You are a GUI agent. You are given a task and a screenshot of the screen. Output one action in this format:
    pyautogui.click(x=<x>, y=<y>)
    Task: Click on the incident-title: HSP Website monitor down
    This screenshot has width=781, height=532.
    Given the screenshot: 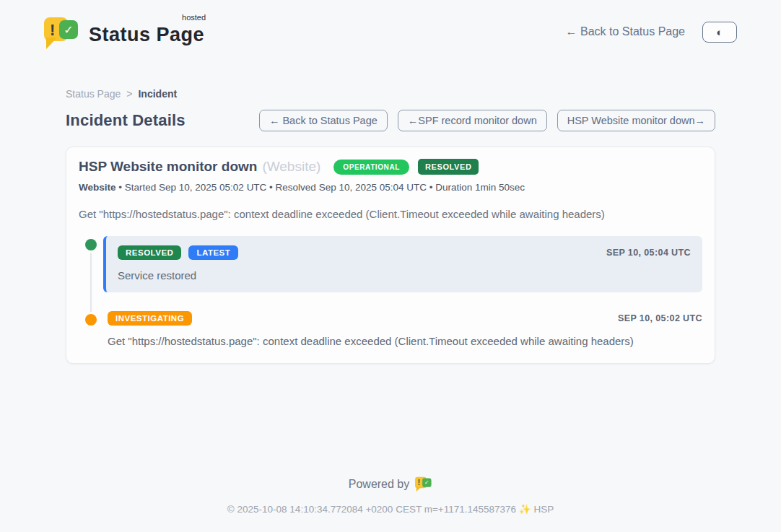 What is the action you would take?
    pyautogui.click(x=167, y=167)
    